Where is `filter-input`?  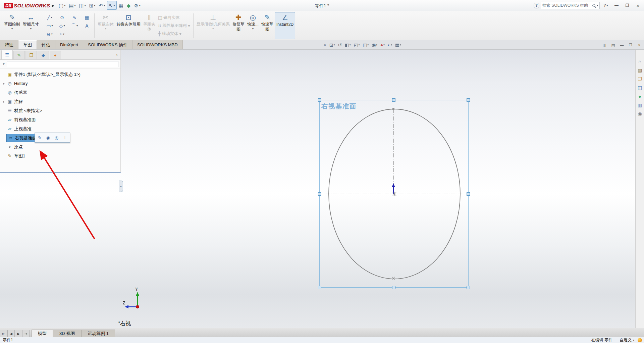
filter-input is located at coordinates (62, 64).